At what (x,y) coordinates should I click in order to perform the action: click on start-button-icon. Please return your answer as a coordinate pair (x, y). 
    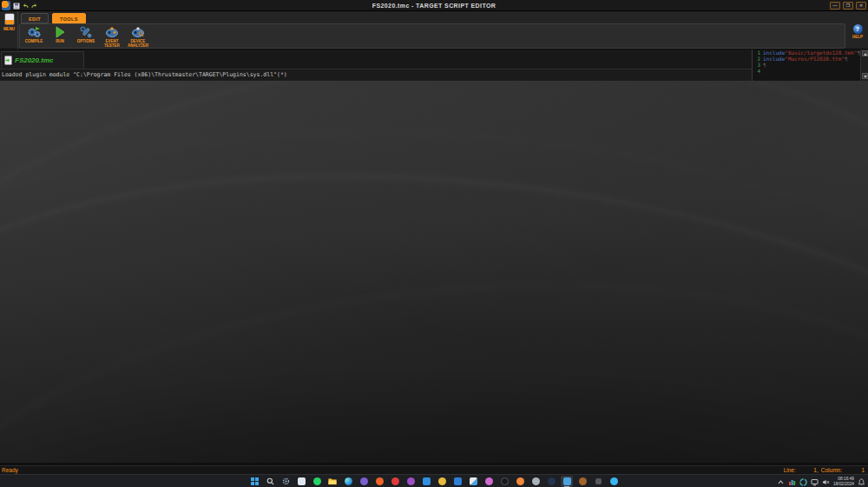
    Looking at the image, I should click on (254, 481).